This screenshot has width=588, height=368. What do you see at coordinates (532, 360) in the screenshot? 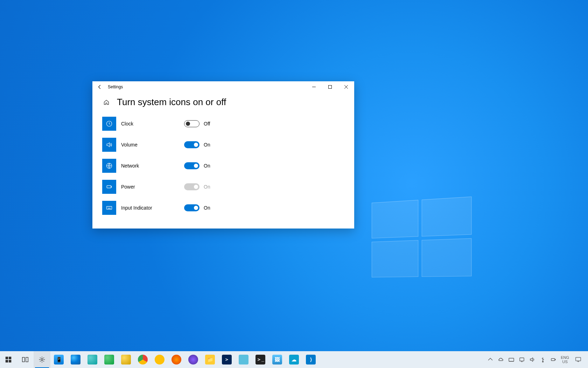
I see `tray-volume-icon` at bounding box center [532, 360].